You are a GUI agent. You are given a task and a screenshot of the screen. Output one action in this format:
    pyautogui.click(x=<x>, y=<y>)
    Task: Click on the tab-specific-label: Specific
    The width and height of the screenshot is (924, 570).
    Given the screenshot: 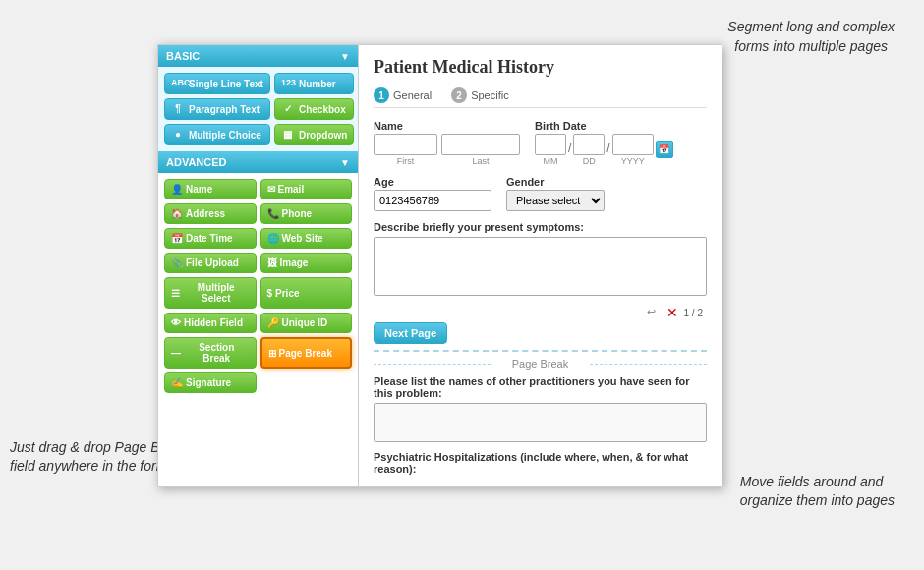 What is the action you would take?
    pyautogui.click(x=490, y=95)
    